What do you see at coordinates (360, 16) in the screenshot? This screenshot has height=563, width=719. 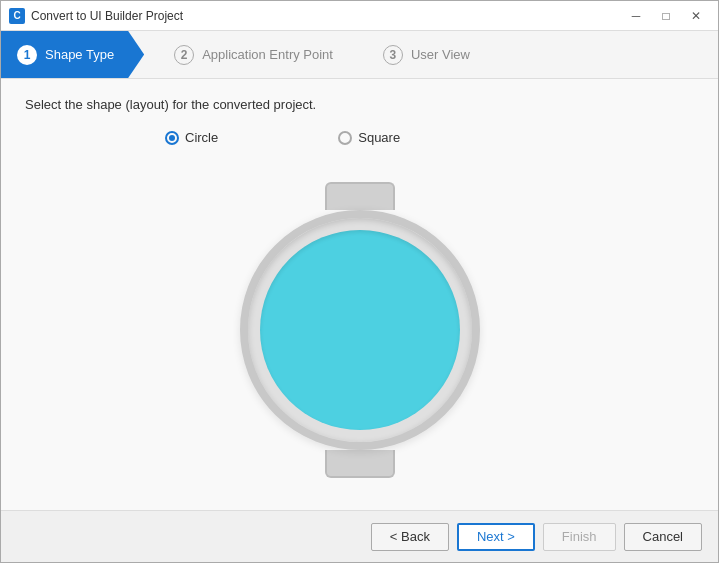 I see `titlebar: C Convert to UI Builder Project ─ □ ✕` at bounding box center [360, 16].